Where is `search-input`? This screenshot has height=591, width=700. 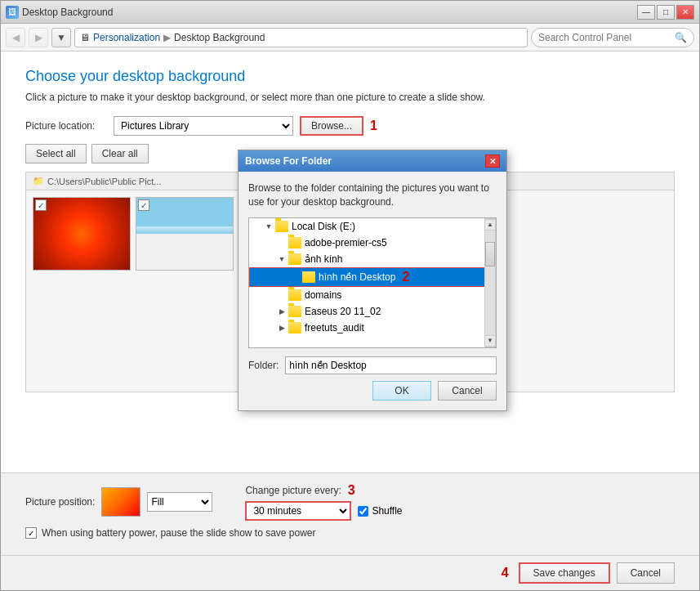
search-input is located at coordinates (606, 38).